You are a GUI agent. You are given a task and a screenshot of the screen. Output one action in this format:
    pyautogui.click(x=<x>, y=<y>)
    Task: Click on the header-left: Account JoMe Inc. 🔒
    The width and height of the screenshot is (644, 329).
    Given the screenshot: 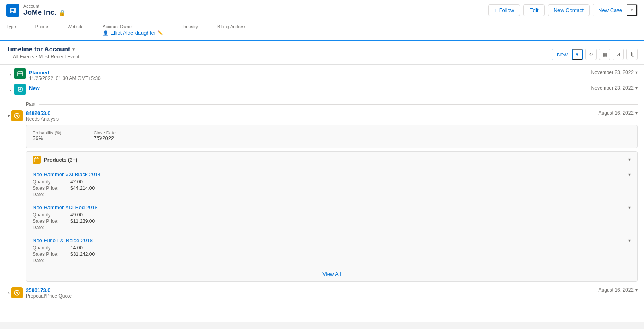 What is the action you would take?
    pyautogui.click(x=247, y=10)
    